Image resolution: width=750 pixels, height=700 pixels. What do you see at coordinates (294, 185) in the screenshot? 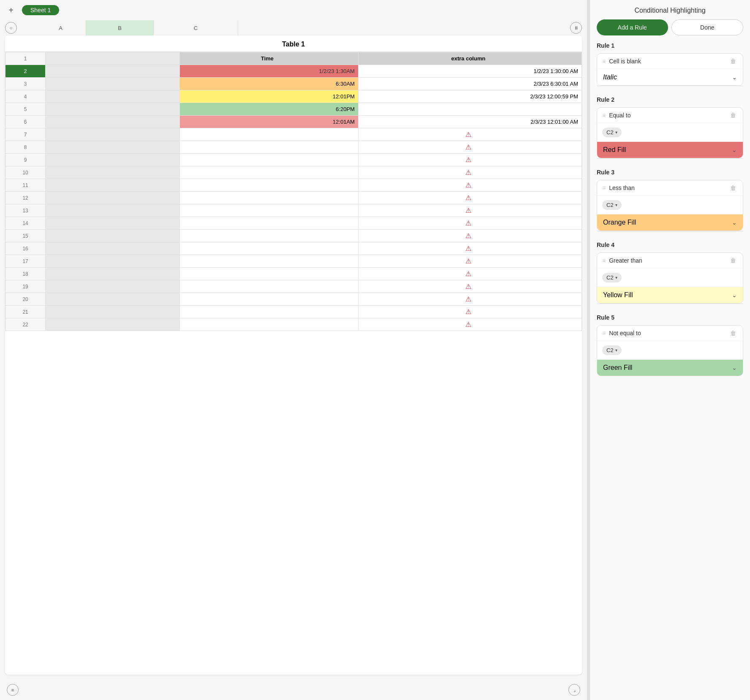
I see `table-row: 11⚠` at bounding box center [294, 185].